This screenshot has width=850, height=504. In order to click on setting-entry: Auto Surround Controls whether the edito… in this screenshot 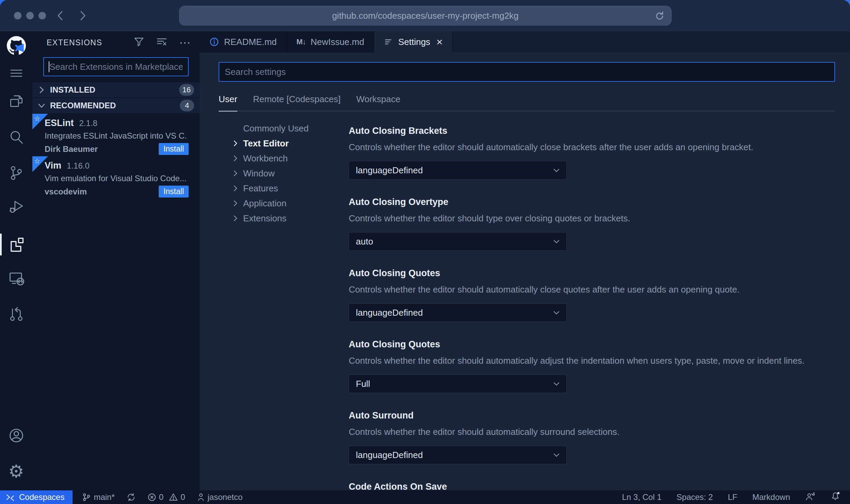, I will do `click(592, 437)`.